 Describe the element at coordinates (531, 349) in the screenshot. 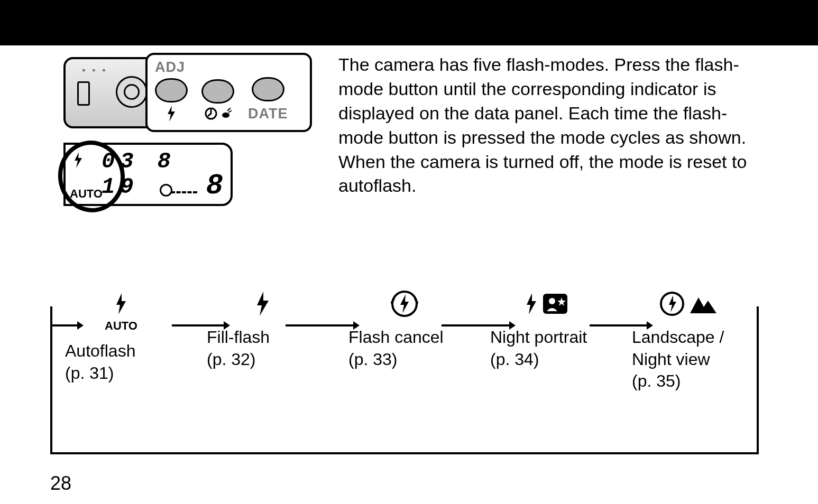

I see `mode-label: Night portrait (p. 34)` at that location.